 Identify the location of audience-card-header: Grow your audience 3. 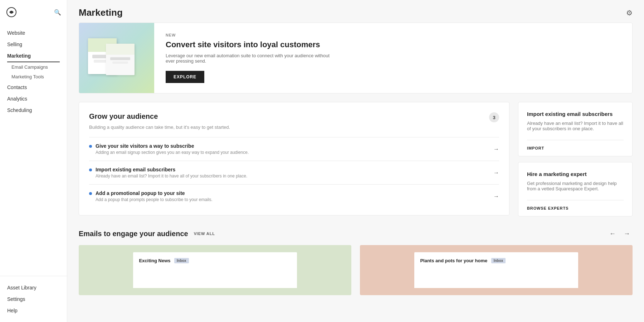
(294, 117).